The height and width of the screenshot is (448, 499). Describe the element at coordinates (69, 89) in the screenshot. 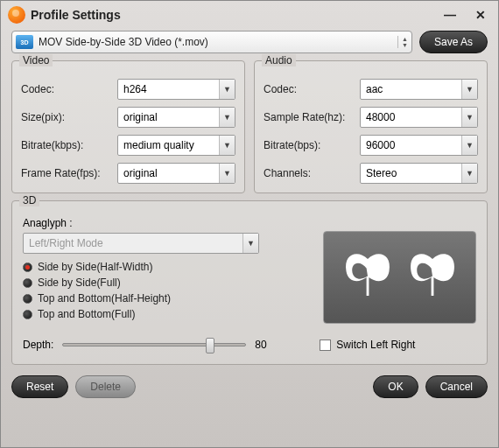

I see `video-codec-label: Codec:` at that location.